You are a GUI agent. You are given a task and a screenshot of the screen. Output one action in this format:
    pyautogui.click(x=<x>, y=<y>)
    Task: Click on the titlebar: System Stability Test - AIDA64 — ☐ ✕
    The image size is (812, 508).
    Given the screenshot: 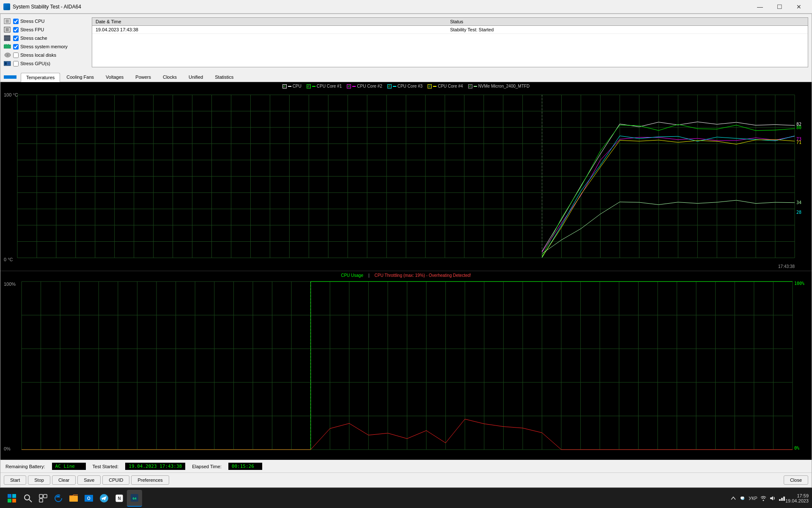 What is the action you would take?
    pyautogui.click(x=406, y=7)
    